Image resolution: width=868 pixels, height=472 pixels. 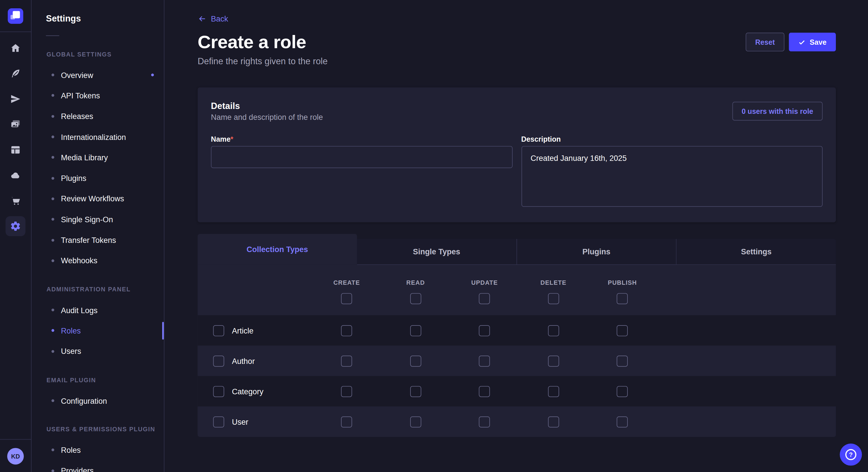 I want to click on required-asterisk: *, so click(x=232, y=139).